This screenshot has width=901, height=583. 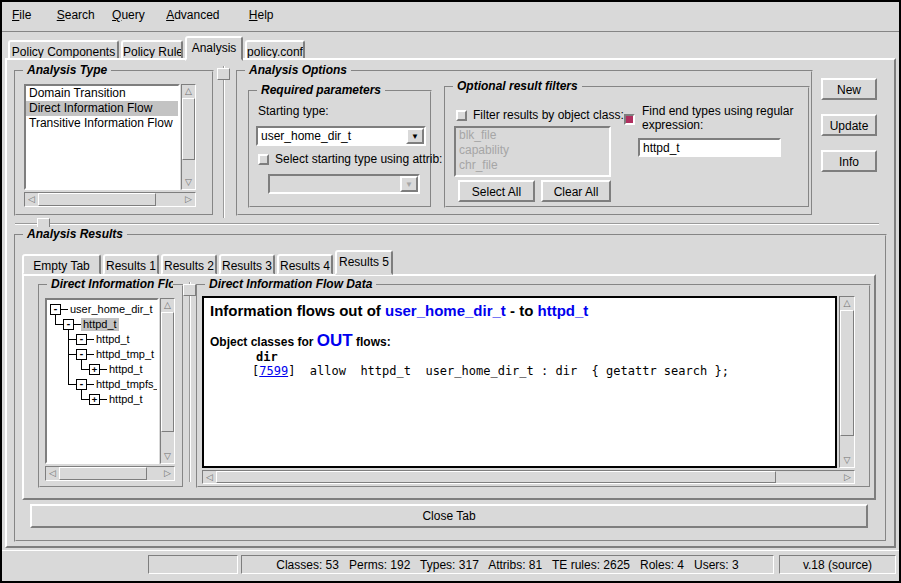 I want to click on results-tab-4: Results 4, so click(x=305, y=264).